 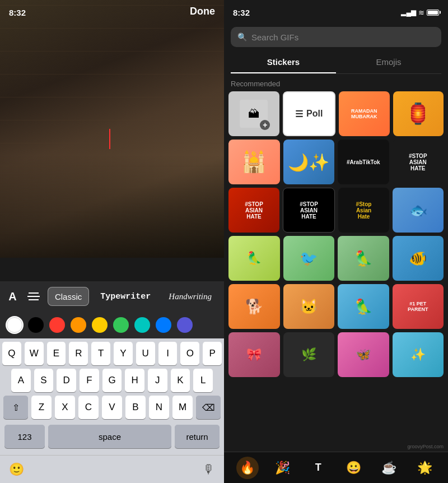 What do you see at coordinates (185, 325) in the screenshot?
I see `color-purple` at bounding box center [185, 325].